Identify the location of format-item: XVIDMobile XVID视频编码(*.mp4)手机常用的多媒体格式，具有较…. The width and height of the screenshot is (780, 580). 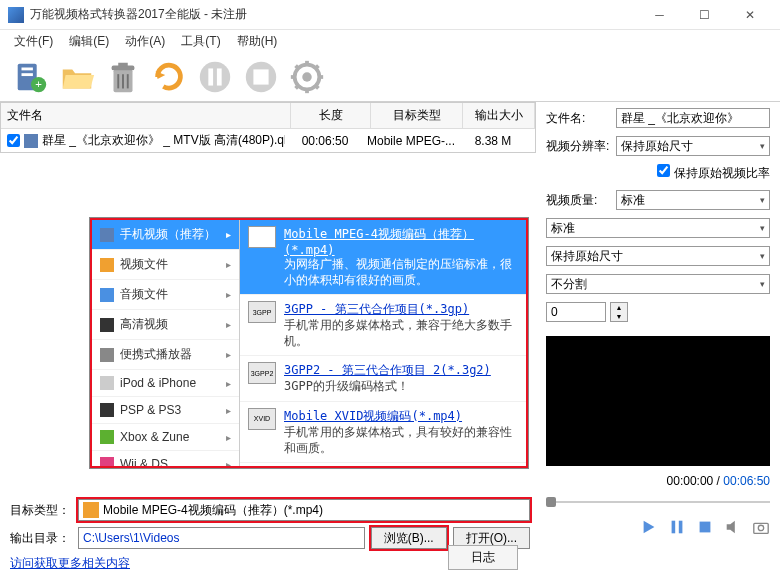
(383, 432).